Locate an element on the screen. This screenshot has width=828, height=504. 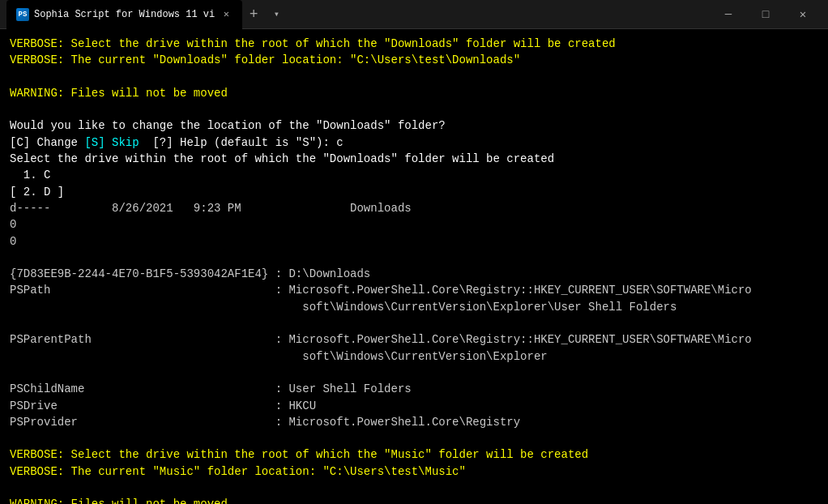
verbose-music-2: VERBOSE: The current "Music" folder loca… is located at coordinates (414, 472).